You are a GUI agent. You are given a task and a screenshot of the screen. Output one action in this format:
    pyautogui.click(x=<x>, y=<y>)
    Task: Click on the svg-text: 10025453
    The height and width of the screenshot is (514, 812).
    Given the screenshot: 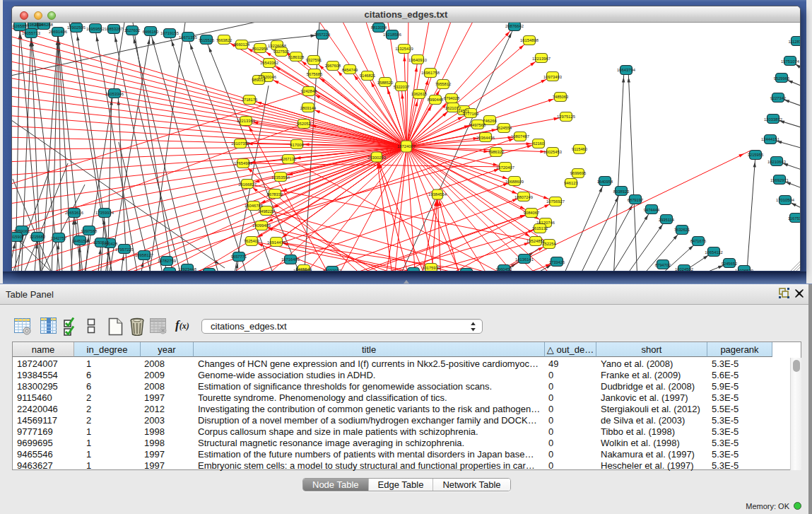 What is the action you would take?
    pyautogui.click(x=553, y=152)
    